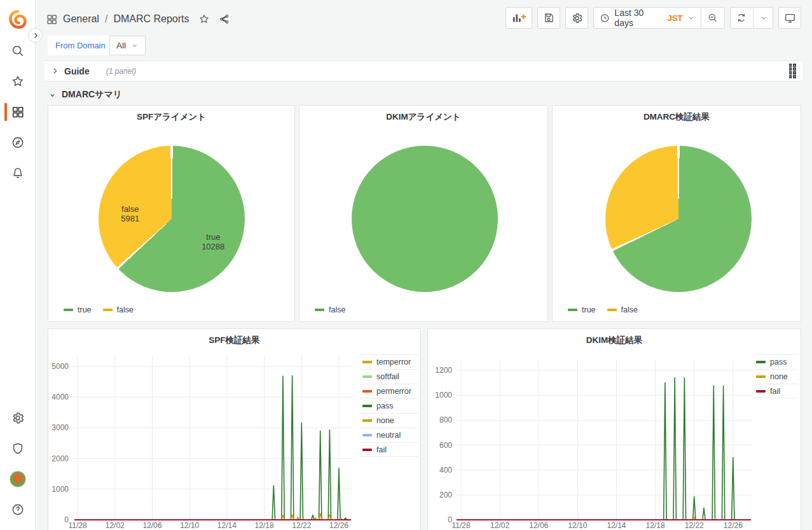 The image size is (812, 530). Describe the element at coordinates (18, 449) in the screenshot. I see `shield-icon` at that location.